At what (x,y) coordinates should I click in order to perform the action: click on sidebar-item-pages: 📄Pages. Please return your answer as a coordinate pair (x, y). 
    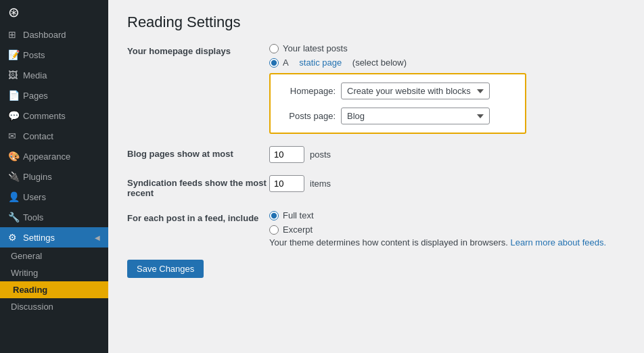
    Looking at the image, I should click on (54, 95).